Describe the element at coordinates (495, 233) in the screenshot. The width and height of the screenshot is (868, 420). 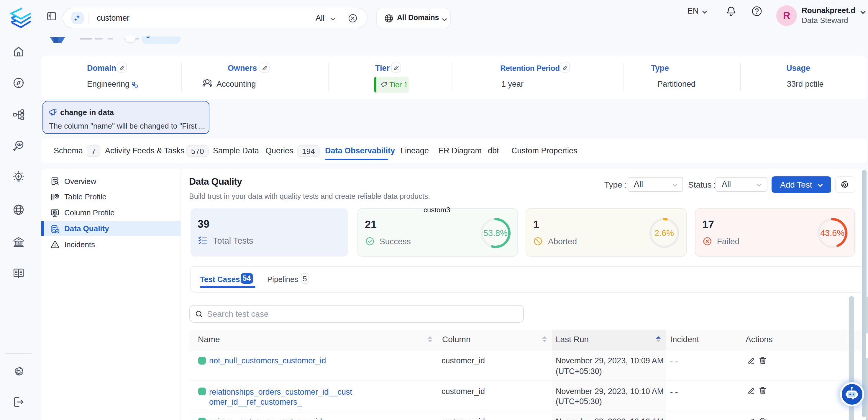
I see `svg-text: 53.8%` at that location.